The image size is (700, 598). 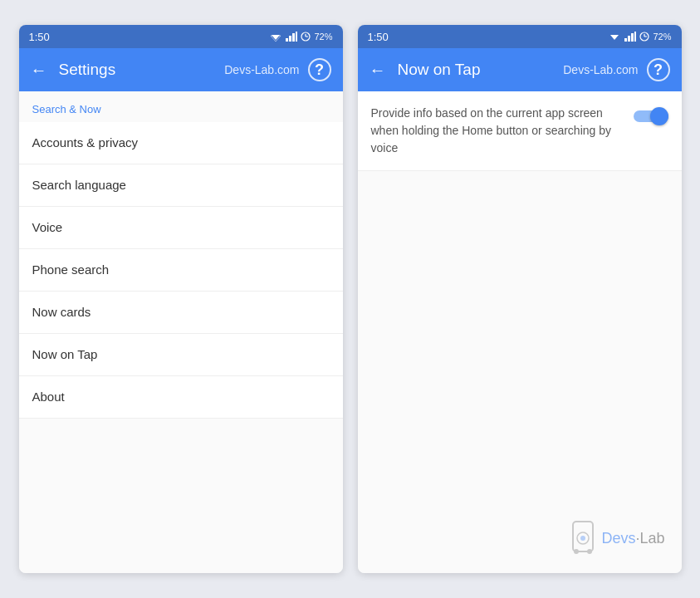 What do you see at coordinates (659, 116) in the screenshot?
I see `toggle-thumb` at bounding box center [659, 116].